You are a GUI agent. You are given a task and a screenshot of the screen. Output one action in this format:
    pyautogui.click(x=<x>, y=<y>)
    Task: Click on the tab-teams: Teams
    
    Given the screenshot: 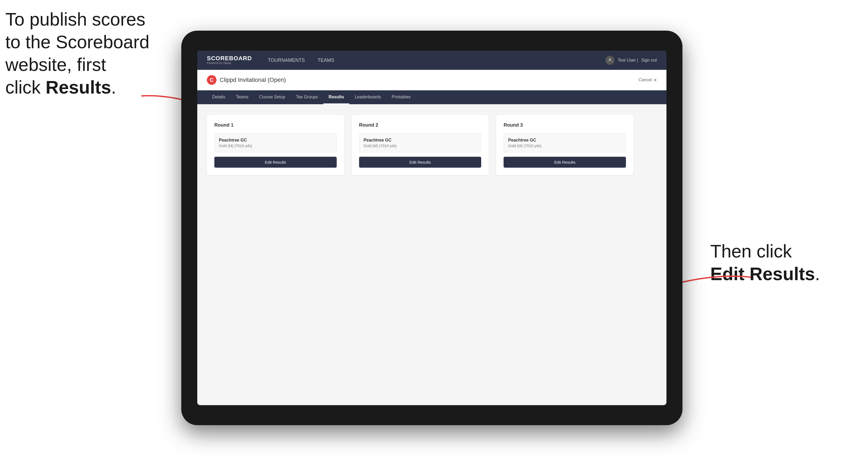 What is the action you would take?
    pyautogui.click(x=242, y=97)
    